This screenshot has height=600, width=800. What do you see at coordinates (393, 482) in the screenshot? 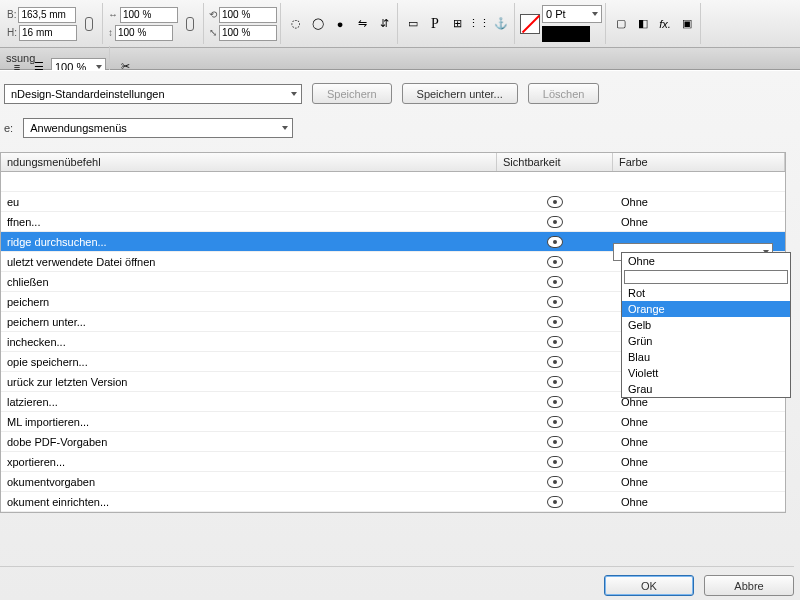
I see `table-row: okumentvorgabenOhne` at bounding box center [393, 482].